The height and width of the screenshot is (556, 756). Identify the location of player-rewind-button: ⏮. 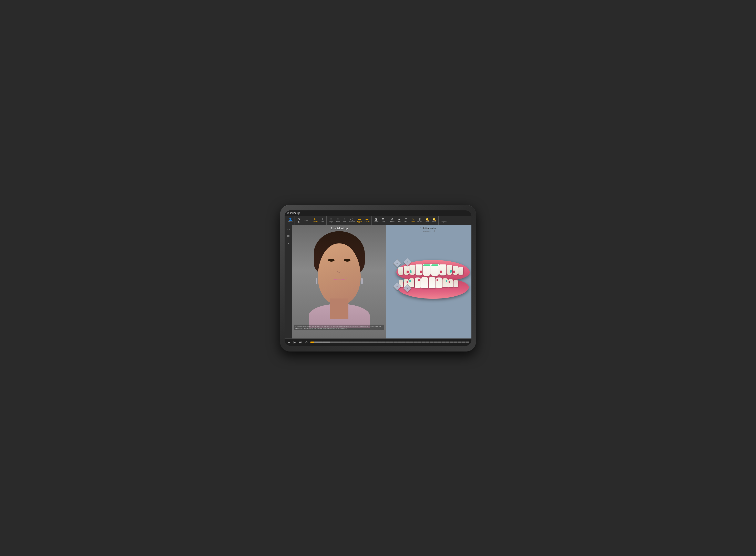
(289, 342).